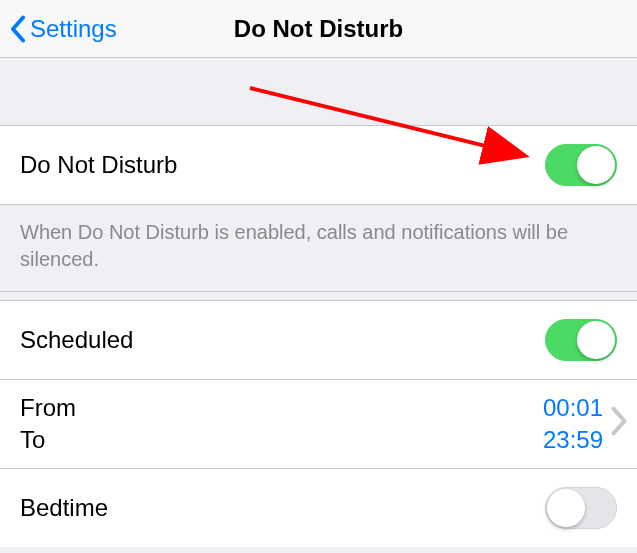 The height and width of the screenshot is (553, 637). Describe the element at coordinates (318, 166) in the screenshot. I see `dnd-row: Do Not Disturb` at that location.